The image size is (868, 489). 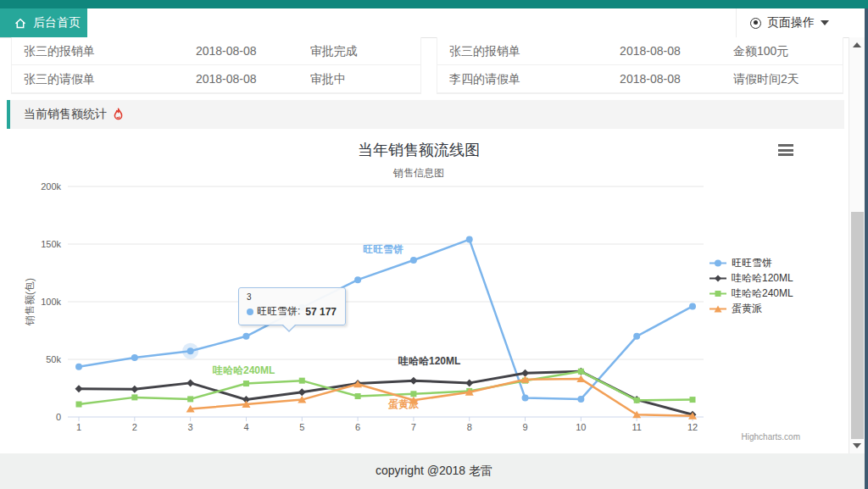 What do you see at coordinates (429, 361) in the screenshot?
I see `series-label-1: 哇哈哈120ML` at bounding box center [429, 361].